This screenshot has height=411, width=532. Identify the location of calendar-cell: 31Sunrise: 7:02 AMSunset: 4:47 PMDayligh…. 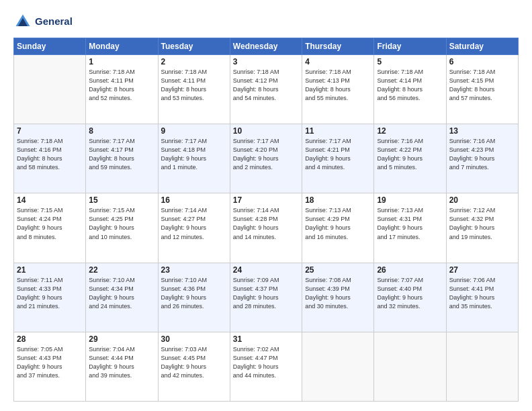
(266, 367).